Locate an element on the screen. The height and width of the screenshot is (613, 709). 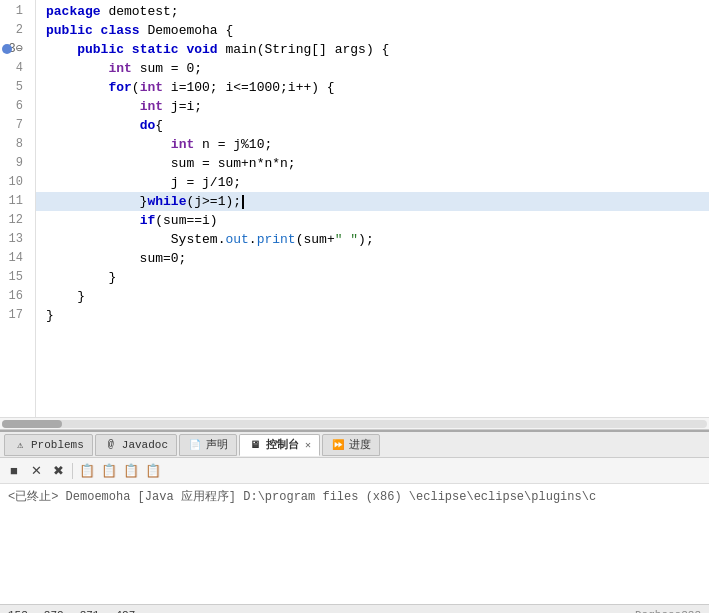
line-num-3: 3⊖ is located at coordinates (14, 50).